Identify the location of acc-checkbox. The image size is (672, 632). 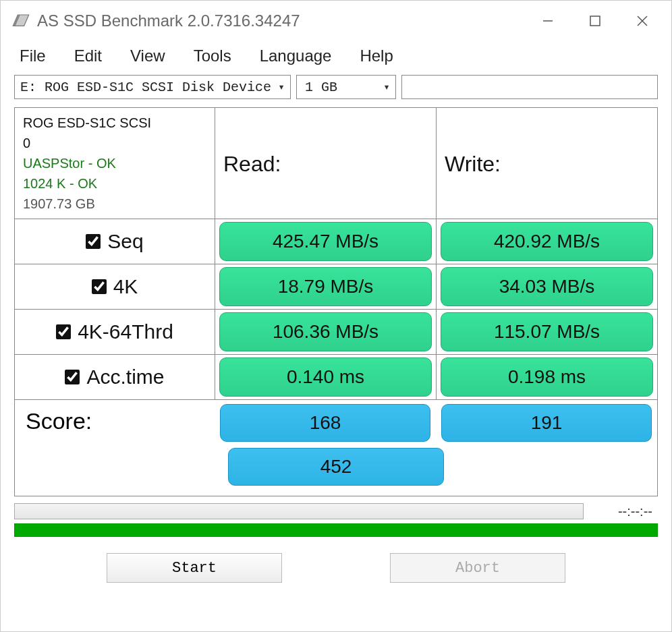
(72, 377).